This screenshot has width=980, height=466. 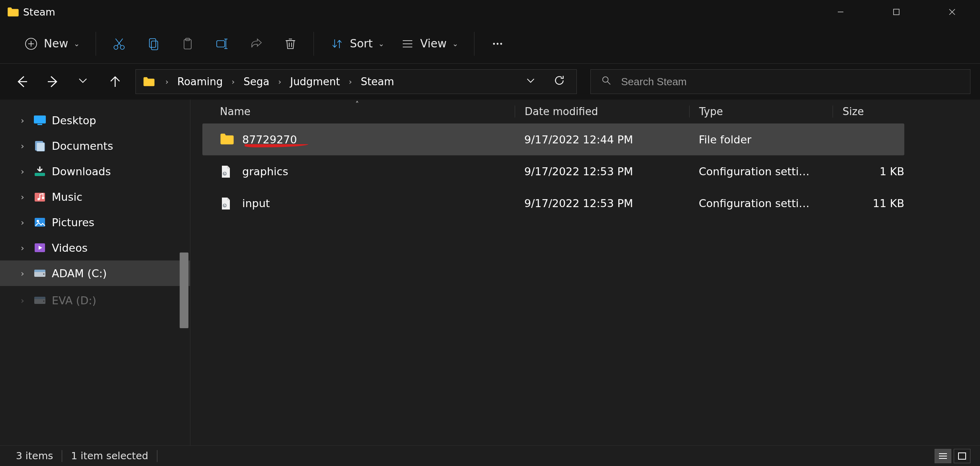 What do you see at coordinates (531, 82) in the screenshot?
I see `history-dropdown-button` at bounding box center [531, 82].